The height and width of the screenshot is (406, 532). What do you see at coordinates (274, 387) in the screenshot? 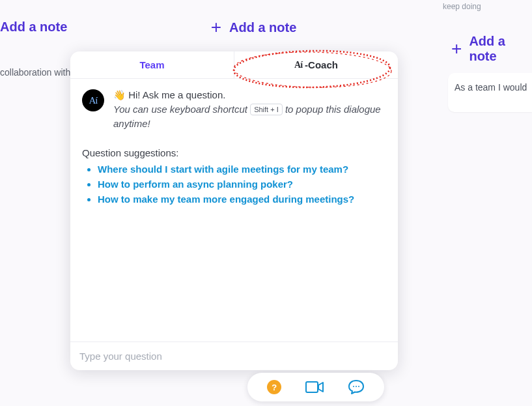
I see `help-button: ?` at bounding box center [274, 387].